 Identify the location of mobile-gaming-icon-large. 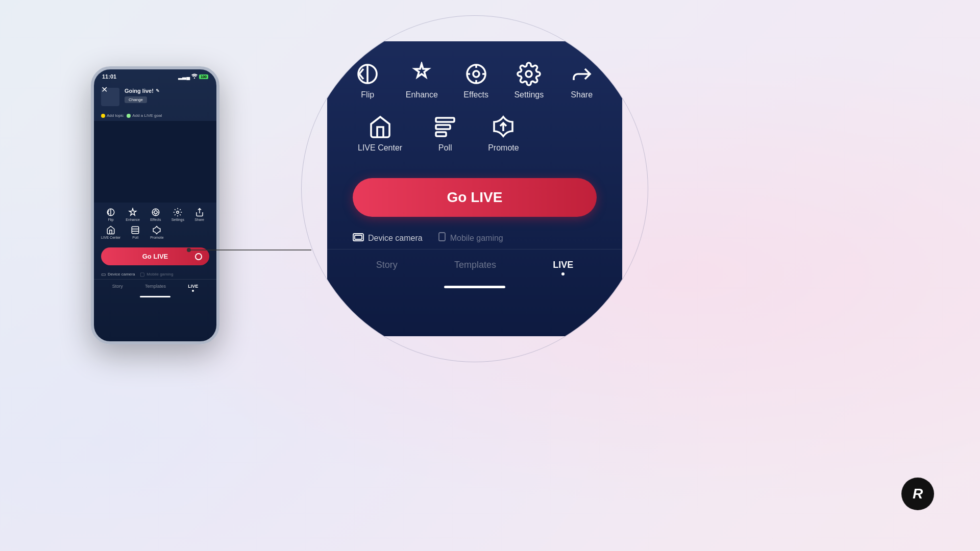
(442, 238).